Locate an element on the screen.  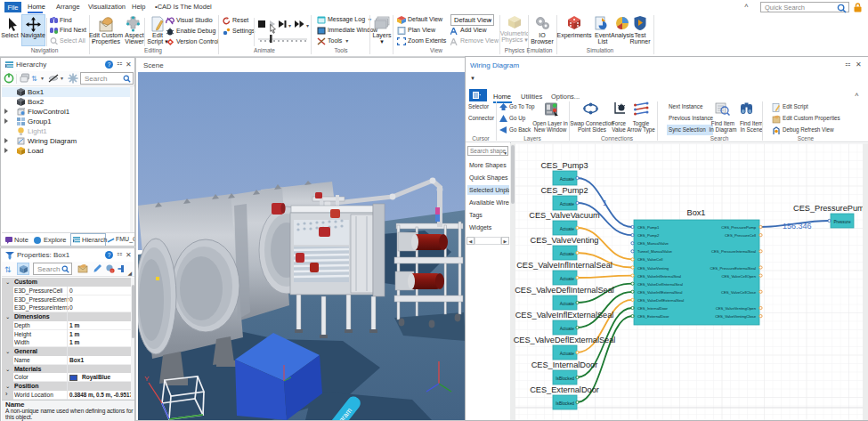
svg-text: CES_PressureExternalSeal is located at coordinates (734, 269).